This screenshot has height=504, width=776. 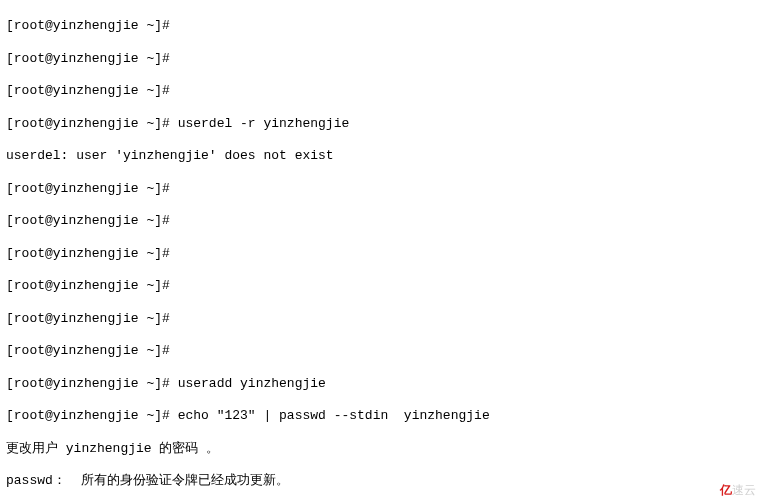 What do you see at coordinates (738, 490) in the screenshot?
I see `watermark-logo: 亿速云` at bounding box center [738, 490].